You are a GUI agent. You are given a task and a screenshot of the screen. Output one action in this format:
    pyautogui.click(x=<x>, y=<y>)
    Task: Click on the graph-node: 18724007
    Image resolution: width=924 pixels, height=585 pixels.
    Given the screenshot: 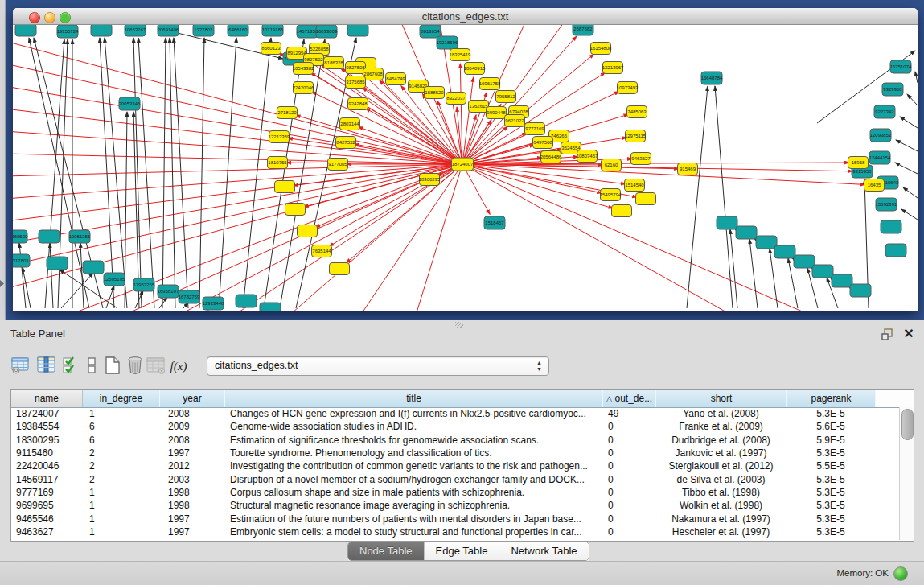 What is the action you would take?
    pyautogui.click(x=463, y=164)
    